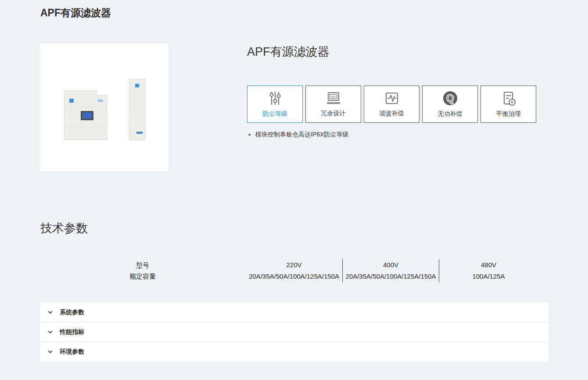  Describe the element at coordinates (294, 332) in the screenshot. I see `accordion-row-performance: 性能指标` at that location.